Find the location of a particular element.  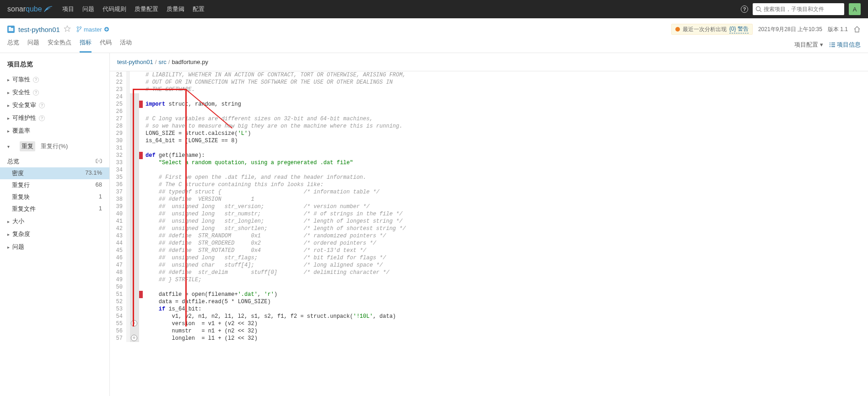

project-info-link: 项目信息 is located at coordinates (845, 45).